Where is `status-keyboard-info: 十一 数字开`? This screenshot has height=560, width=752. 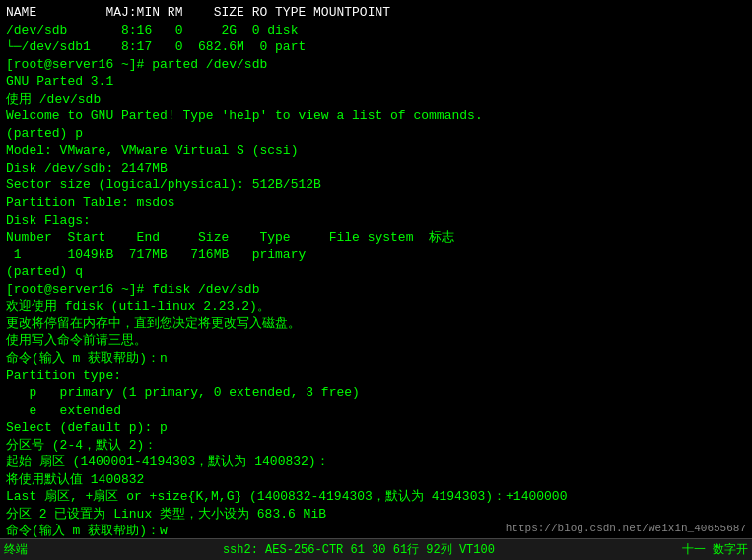 status-keyboard-info: 十一 数字开 is located at coordinates (716, 550).